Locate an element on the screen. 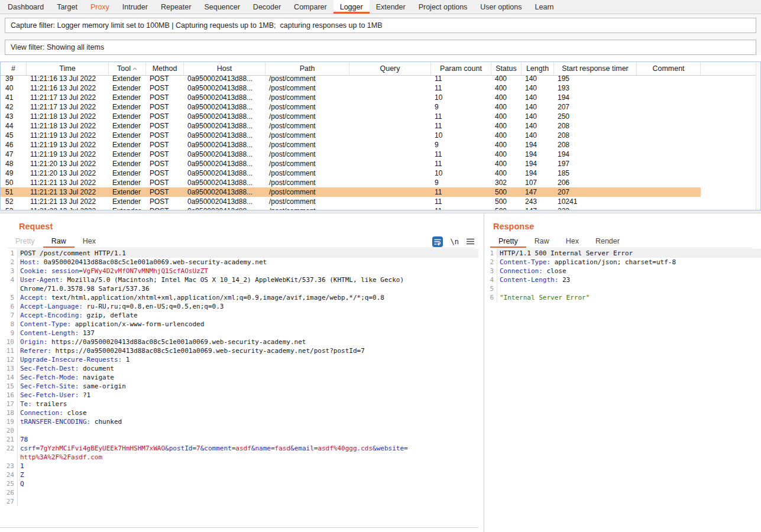  tab-dashboard: Dashboard is located at coordinates (26, 7).